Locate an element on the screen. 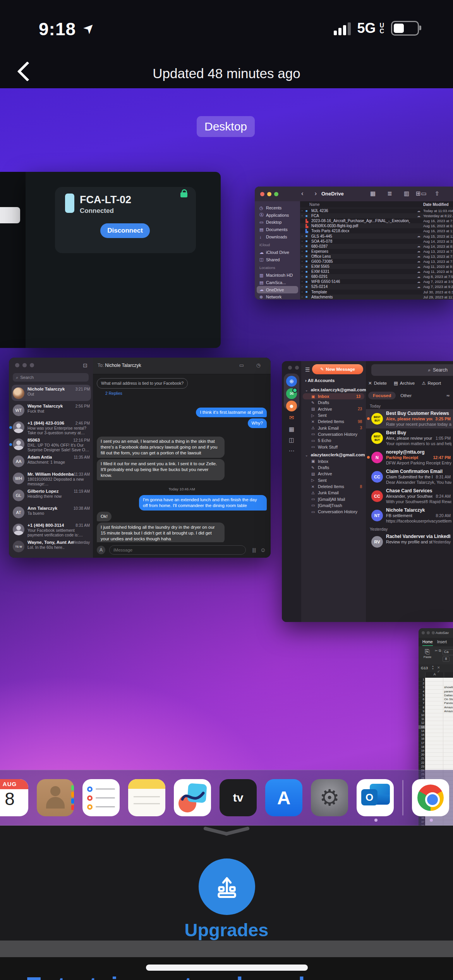 The width and height of the screenshot is (453, 980). file-row: › ■ Expenses ☁ Aug 13, 2023 at 7:15 PM is located at coordinates (376, 252).